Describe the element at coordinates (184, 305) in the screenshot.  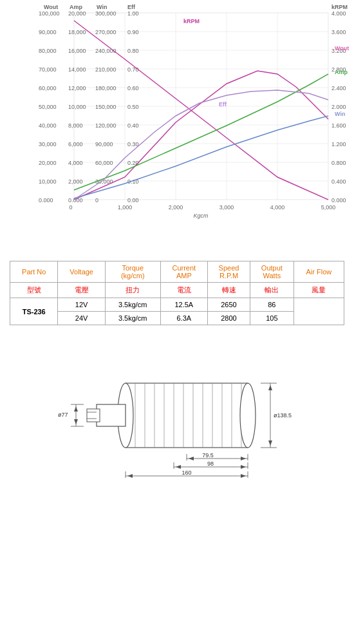
I see `td-current-12: 12.5A` at that location.